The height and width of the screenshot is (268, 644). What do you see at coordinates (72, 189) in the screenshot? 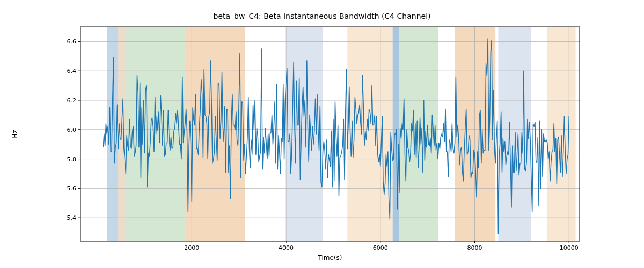
I see `y-tick-label: 5.6` at bounding box center [72, 189].